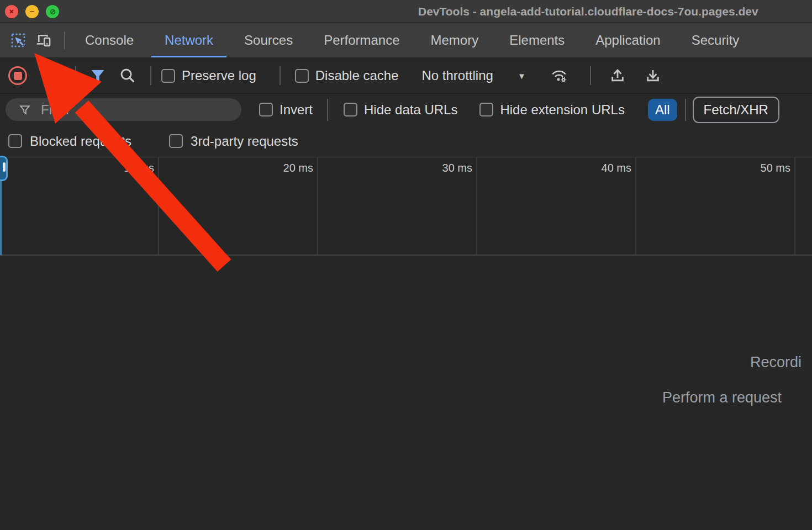 Image resolution: width=812 pixels, height=530 pixels. I want to click on disable-cache-checkbox, so click(302, 76).